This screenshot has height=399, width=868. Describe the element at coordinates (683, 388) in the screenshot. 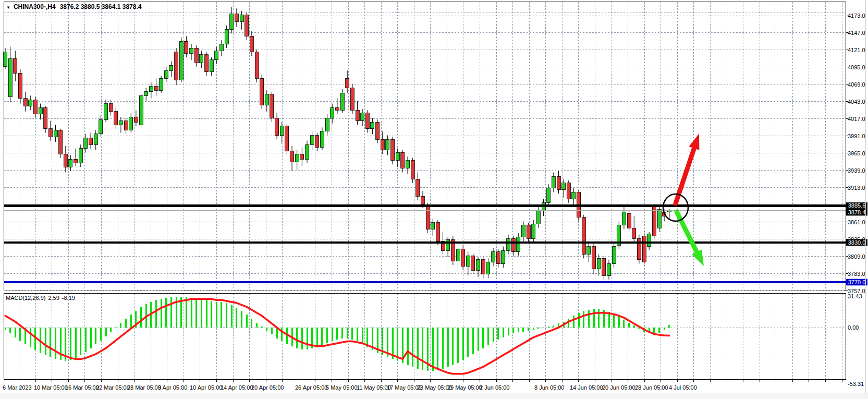

I see `date-axis-label: 4 Jul 05:00` at that location.